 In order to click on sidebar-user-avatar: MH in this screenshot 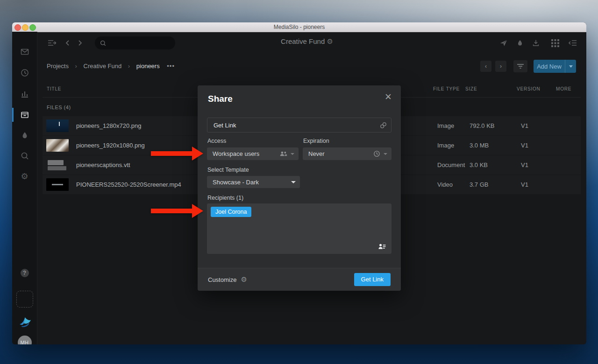, I will do `click(24, 339)`.